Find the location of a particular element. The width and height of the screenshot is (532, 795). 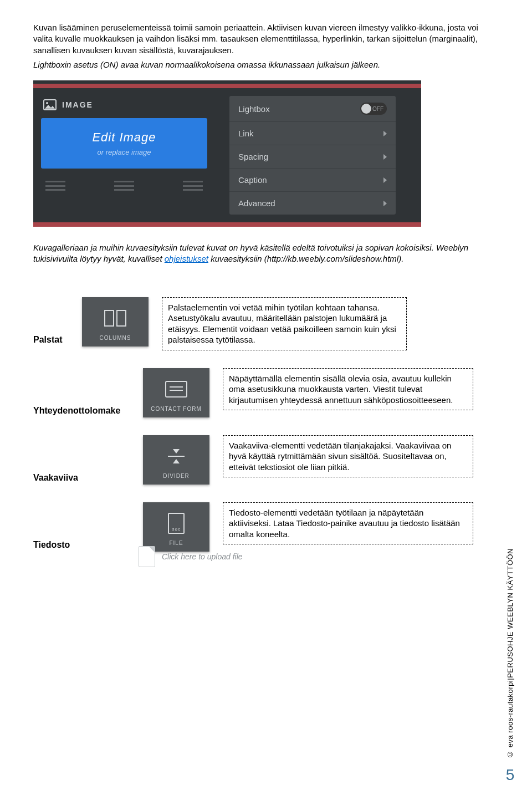

page-side-footer: © eva roos-rautakorpi|PERUSOHJE WEEBLYN … is located at coordinates (510, 653).